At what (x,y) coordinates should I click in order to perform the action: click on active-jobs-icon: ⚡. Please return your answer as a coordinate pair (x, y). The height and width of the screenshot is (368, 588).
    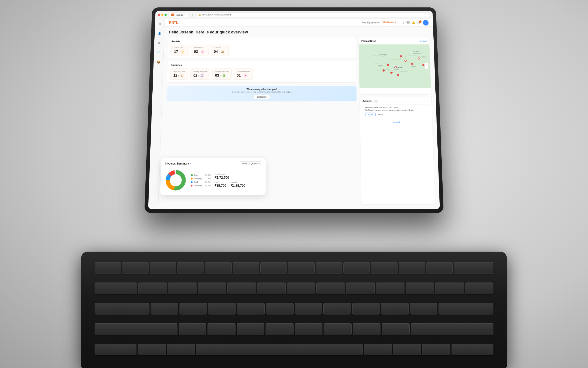
    Looking at the image, I should click on (183, 52).